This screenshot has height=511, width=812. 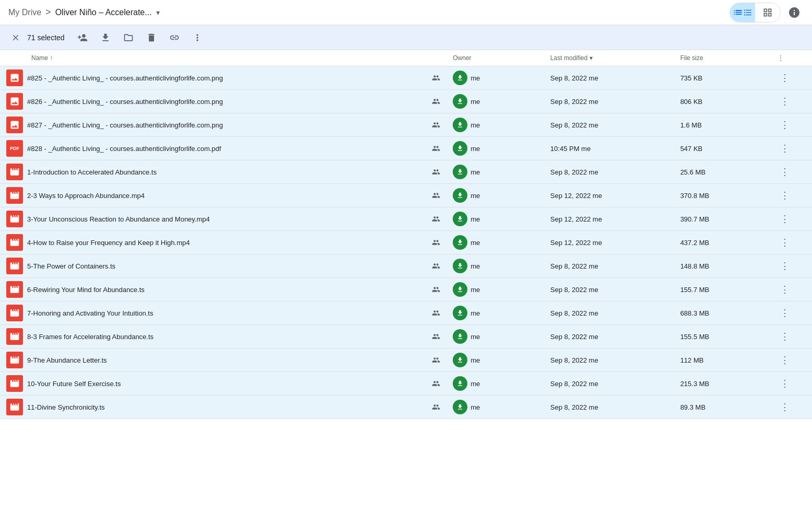 What do you see at coordinates (406, 148) in the screenshot?
I see `table-row: PDF #828 - _Authentic Living_ - courses.…` at bounding box center [406, 148].